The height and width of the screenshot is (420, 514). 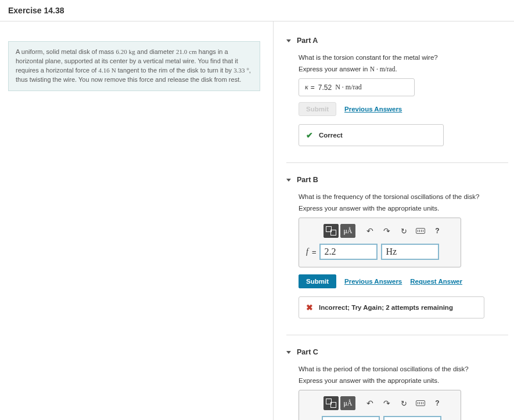 What do you see at coordinates (389, 231) in the screenshot?
I see `part-b-toolbar: μÅ` at bounding box center [389, 231].